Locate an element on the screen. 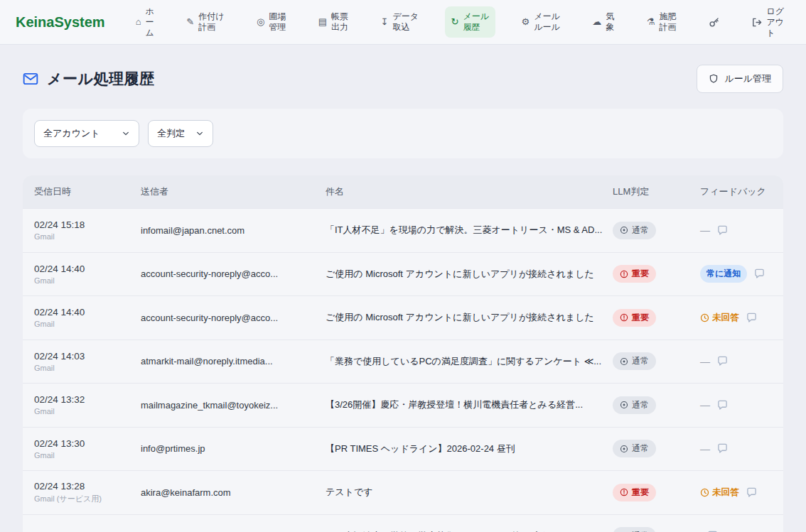 The image size is (806, 532). account-filter-value: 全アカウント is located at coordinates (72, 134).